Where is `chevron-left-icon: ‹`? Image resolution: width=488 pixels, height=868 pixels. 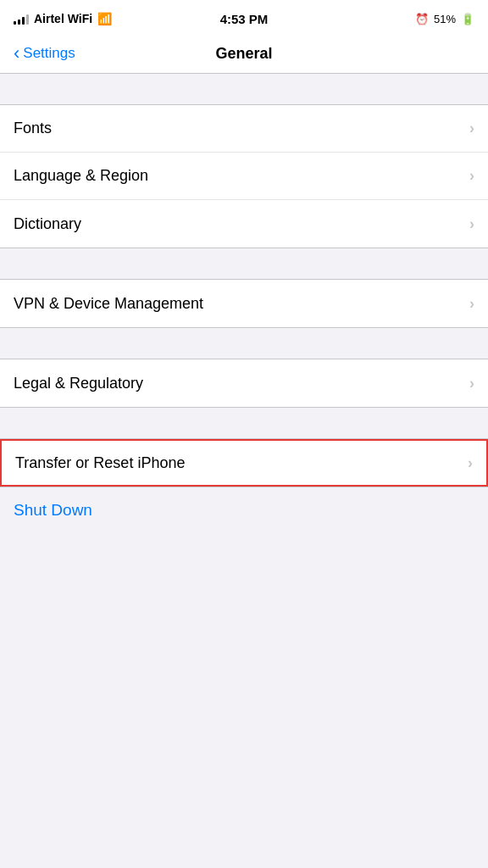
chevron-left-icon: ‹ is located at coordinates (17, 53).